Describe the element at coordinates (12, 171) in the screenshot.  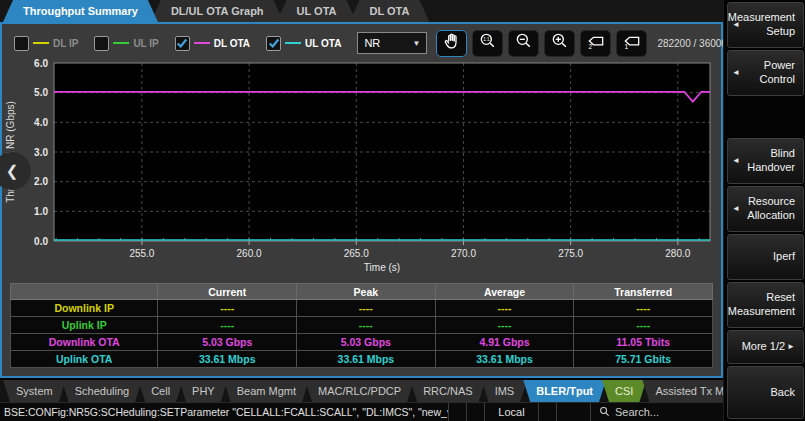
I see `chevron-left-icon: ❮` at that location.